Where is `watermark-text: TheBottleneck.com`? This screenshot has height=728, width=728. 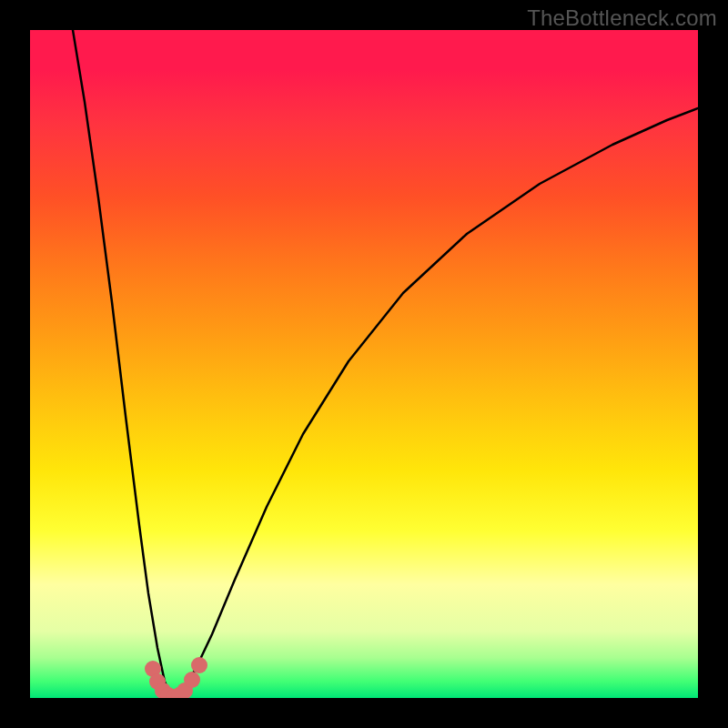 watermark-text: TheBottleneck.com is located at coordinates (622, 18).